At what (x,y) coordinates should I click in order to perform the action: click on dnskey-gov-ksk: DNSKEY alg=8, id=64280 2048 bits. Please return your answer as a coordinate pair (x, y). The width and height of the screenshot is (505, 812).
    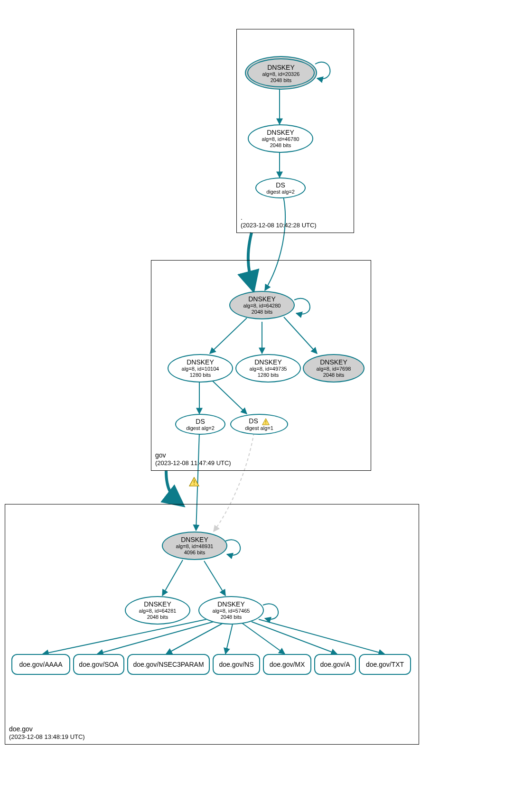
    Looking at the image, I should click on (262, 305).